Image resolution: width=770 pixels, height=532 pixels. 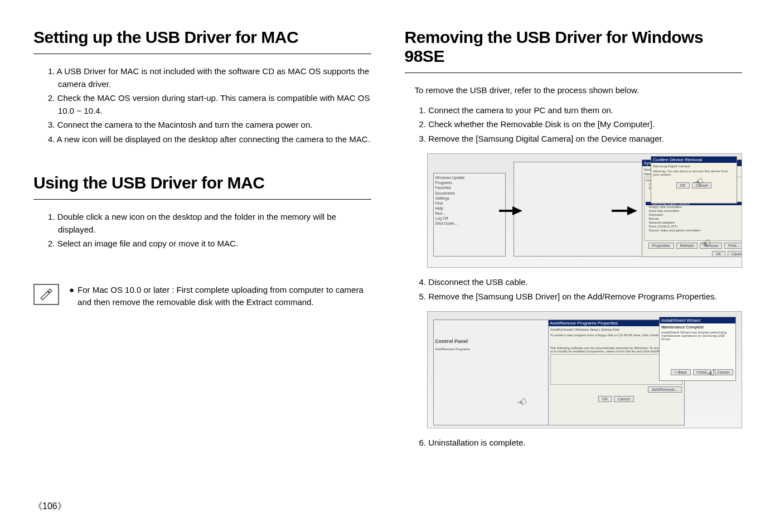 What do you see at coordinates (210, 244) in the screenshot?
I see `using-step-2: 2. Select an image file and copy or move…` at bounding box center [210, 244].